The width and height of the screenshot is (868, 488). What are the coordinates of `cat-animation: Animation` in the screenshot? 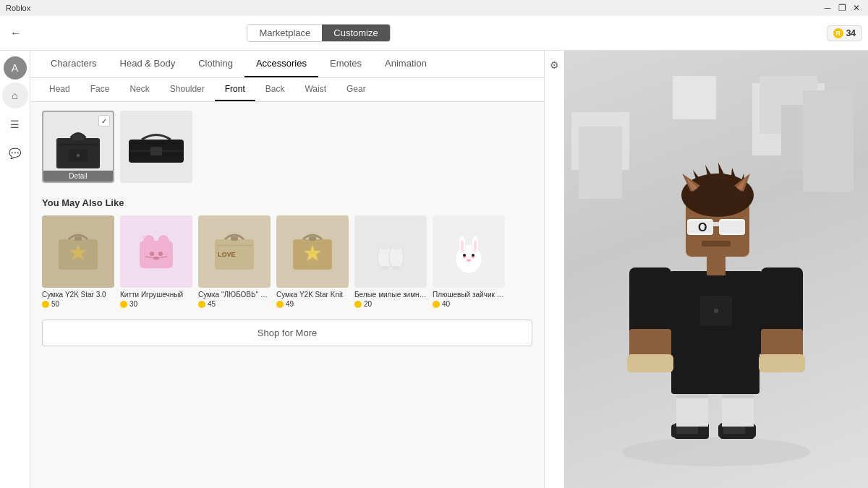 It's located at (406, 64).